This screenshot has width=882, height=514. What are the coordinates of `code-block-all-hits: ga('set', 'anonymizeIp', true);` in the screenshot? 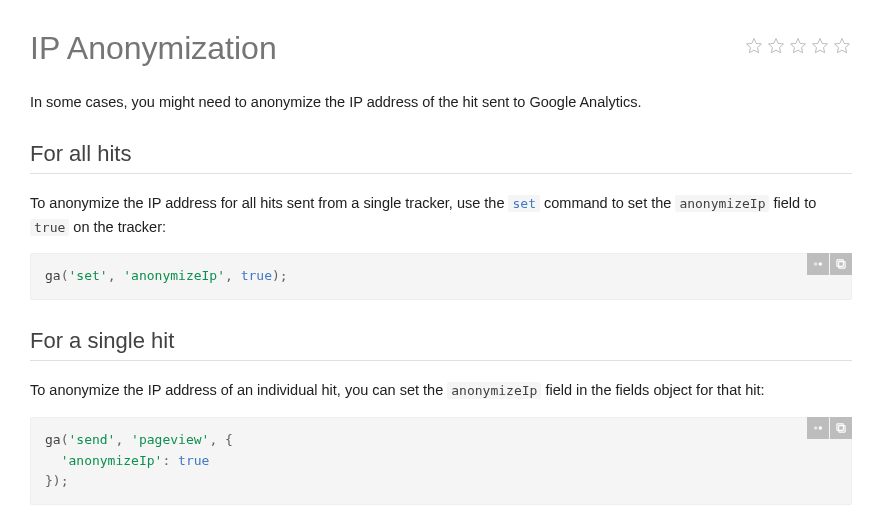 It's located at (441, 276).